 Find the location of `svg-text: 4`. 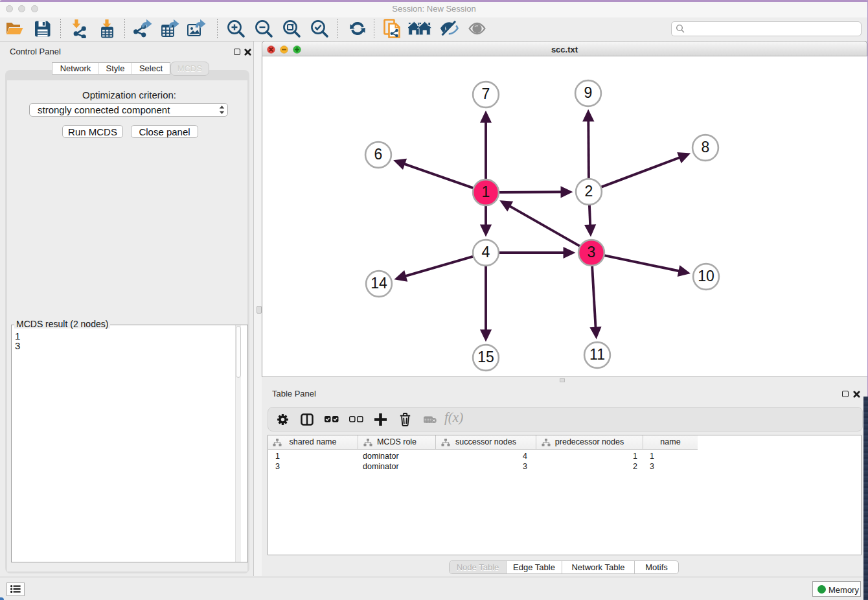

svg-text: 4 is located at coordinates (486, 252).